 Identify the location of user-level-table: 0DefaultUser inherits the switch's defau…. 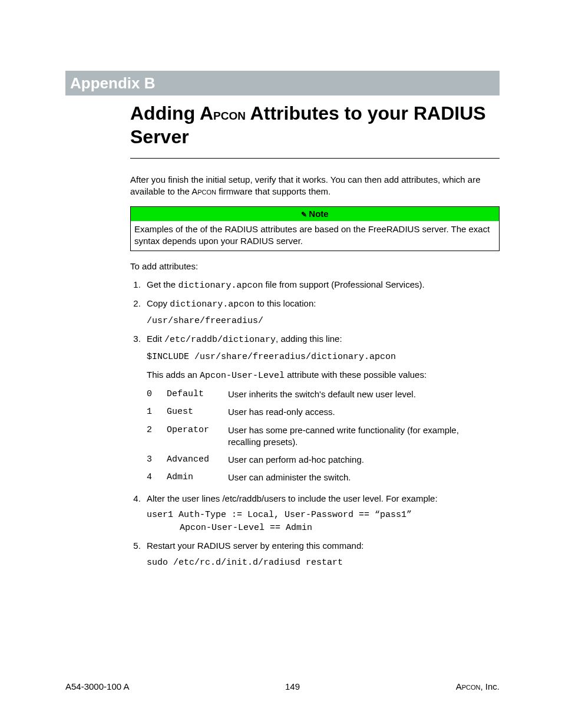
(323, 436).